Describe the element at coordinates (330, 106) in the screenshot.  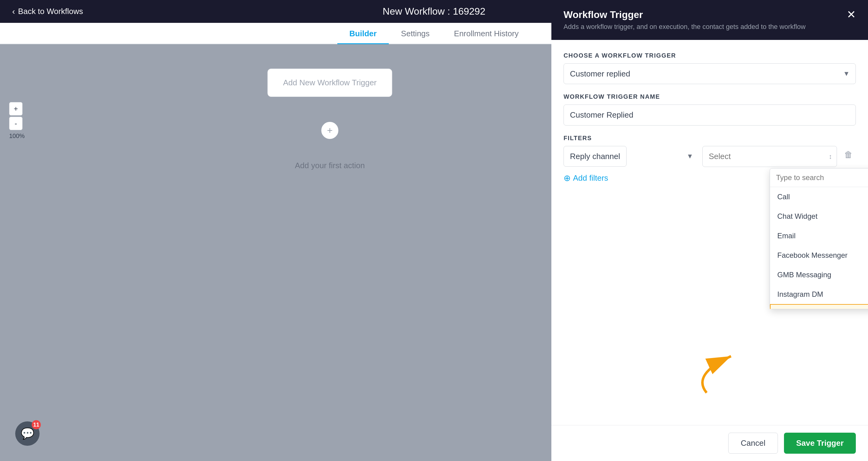
I see `node-connector` at that location.